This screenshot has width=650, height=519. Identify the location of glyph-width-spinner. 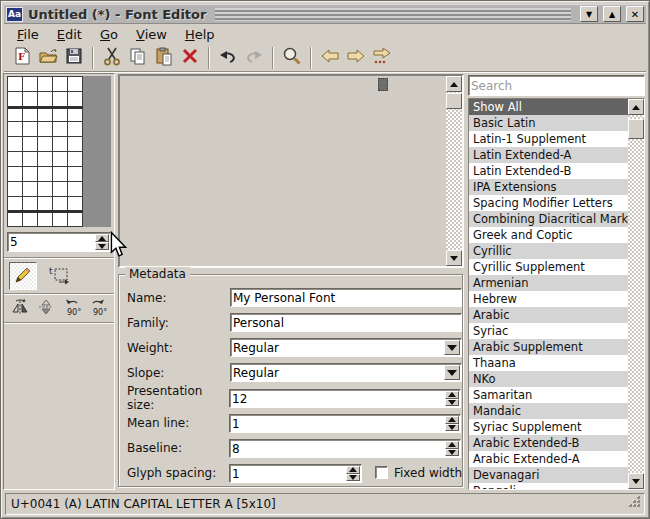
(59, 242).